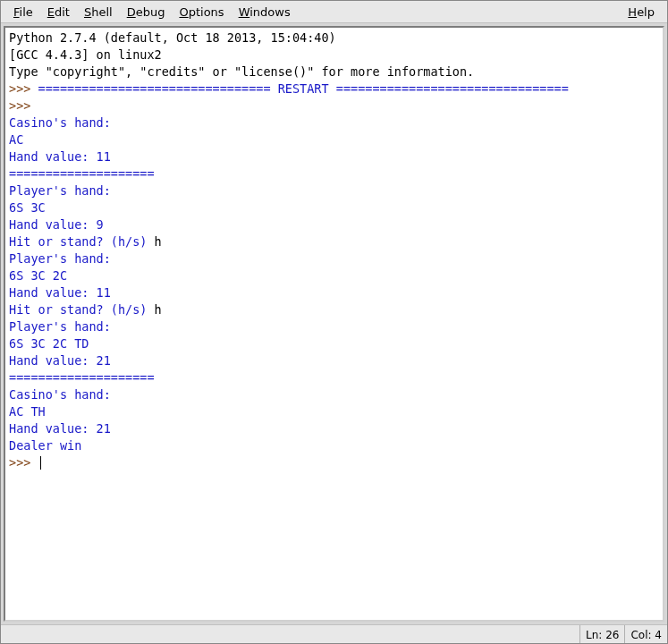 This screenshot has width=668, height=644. I want to click on output-line: 6S 3C 2C TD, so click(48, 343).